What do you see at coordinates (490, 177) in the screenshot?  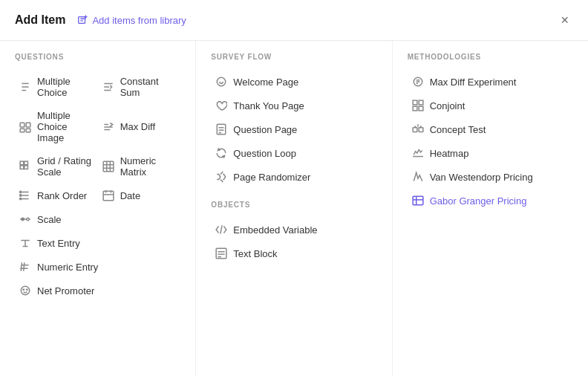 I see `item-van-westendorp: Van Westendorp Pricing` at bounding box center [490, 177].